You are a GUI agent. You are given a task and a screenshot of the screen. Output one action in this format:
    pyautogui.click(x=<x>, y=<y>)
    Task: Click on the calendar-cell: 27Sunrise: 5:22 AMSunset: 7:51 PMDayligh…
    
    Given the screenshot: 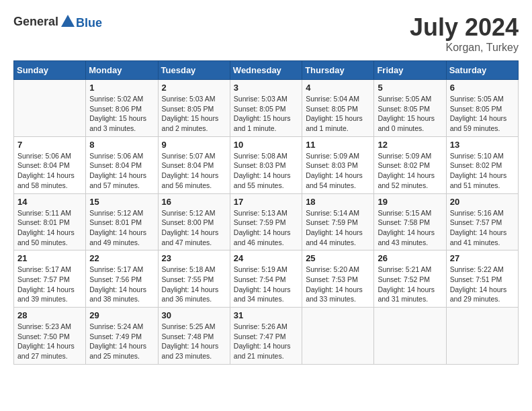 What is the action you would take?
    pyautogui.click(x=482, y=279)
    